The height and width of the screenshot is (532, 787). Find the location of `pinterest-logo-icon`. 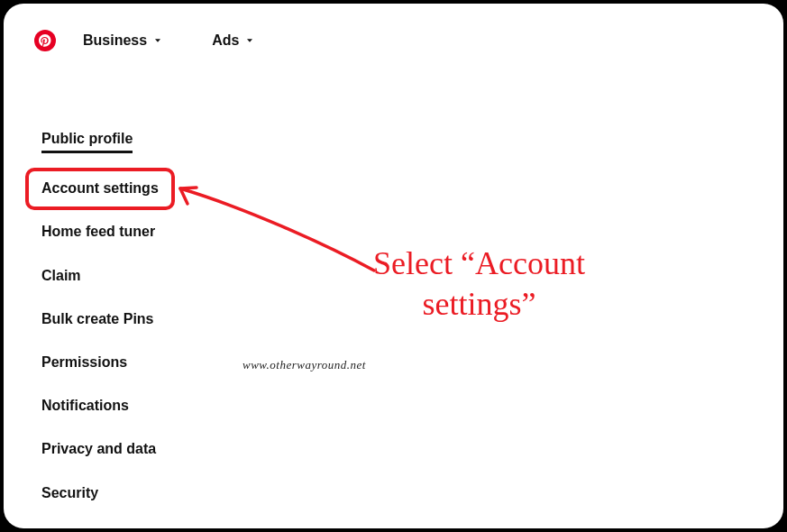

pinterest-logo-icon is located at coordinates (45, 41).